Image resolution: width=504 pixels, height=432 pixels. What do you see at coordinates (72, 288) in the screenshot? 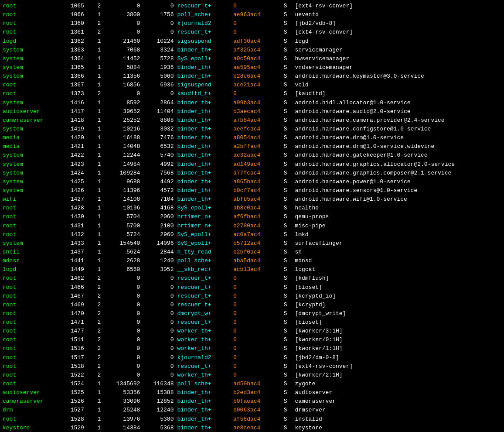
I see `col-pid: 1466` at bounding box center [72, 288].